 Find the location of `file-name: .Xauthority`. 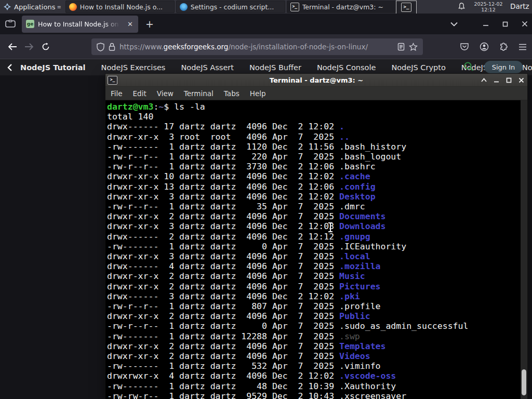

file-name: .Xauthority is located at coordinates (368, 387).